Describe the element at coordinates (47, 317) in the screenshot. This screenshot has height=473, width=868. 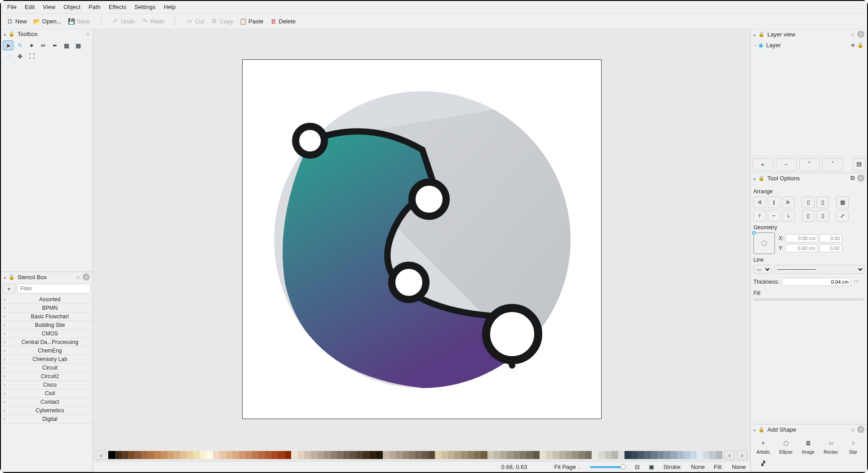
I see `stencil-item: ›Basic Flowchart` at that location.